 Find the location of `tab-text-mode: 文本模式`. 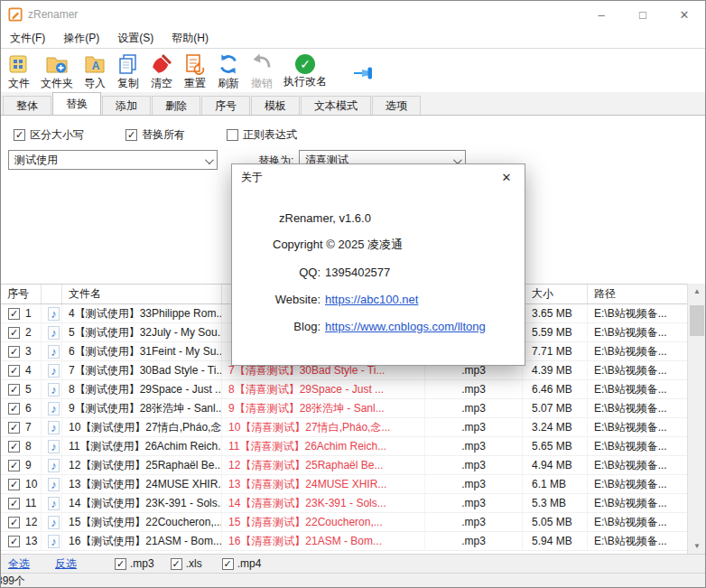

tab-text-mode: 文本模式 is located at coordinates (336, 105).